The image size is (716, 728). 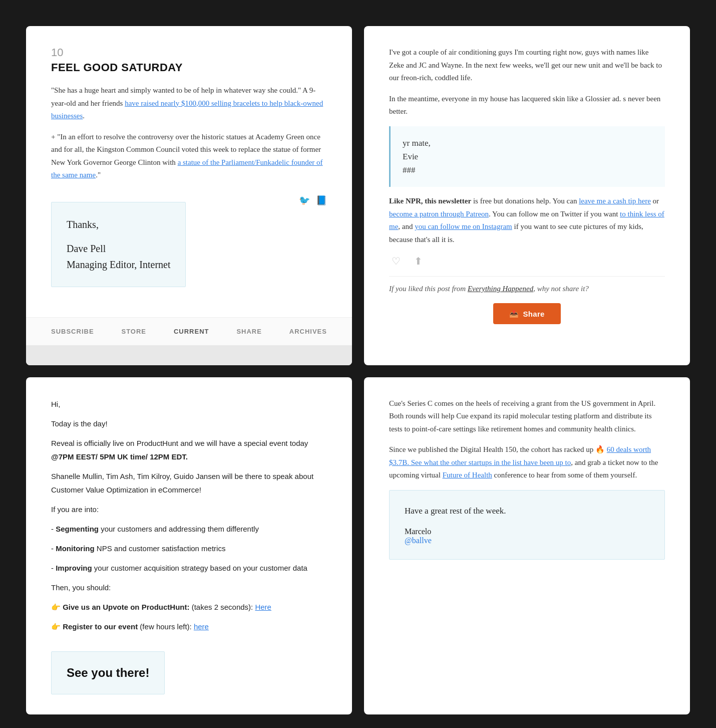 I want to click on instagram-link: you can follow me on Instagram, so click(x=464, y=226).